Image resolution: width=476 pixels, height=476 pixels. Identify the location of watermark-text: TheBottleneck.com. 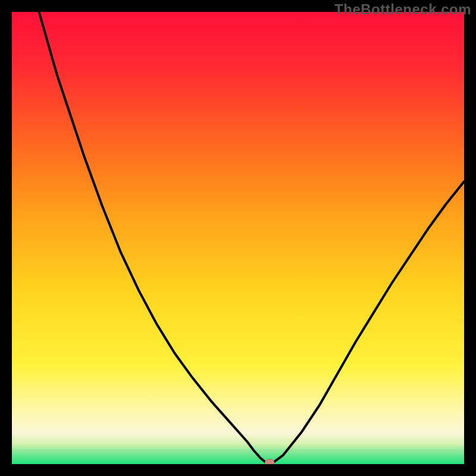
(403, 10).